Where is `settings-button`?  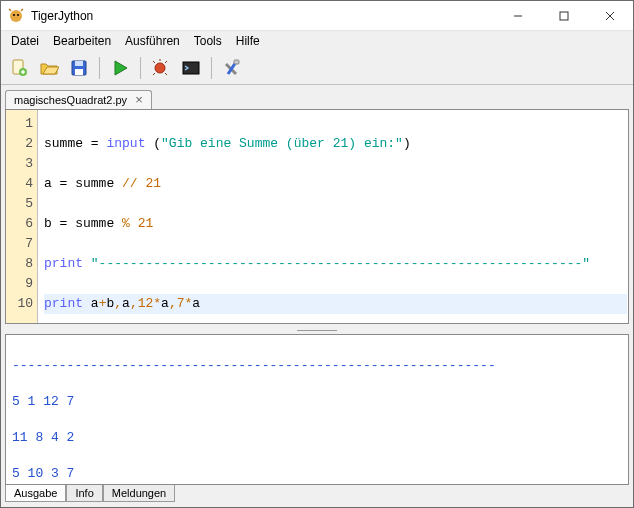 settings-button is located at coordinates (232, 68).